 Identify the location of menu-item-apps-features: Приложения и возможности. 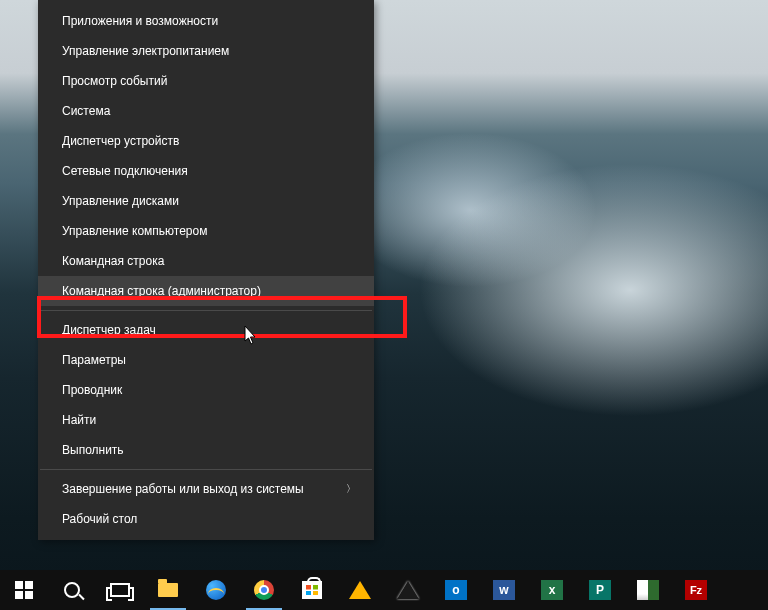
(206, 21).